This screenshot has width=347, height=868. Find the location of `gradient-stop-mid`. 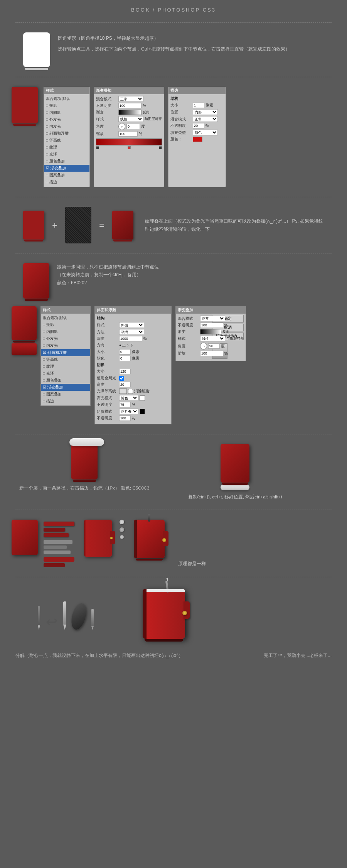

gradient-stop-mid is located at coordinates (129, 148).